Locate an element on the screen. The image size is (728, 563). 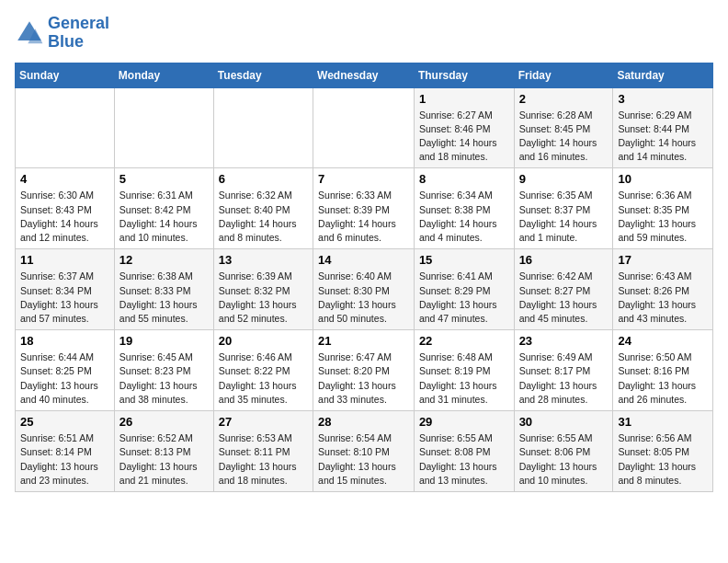
day-info: Sunrise: 6:56 AM Sunset: 8:05 PM Dayligh… is located at coordinates (663, 460).